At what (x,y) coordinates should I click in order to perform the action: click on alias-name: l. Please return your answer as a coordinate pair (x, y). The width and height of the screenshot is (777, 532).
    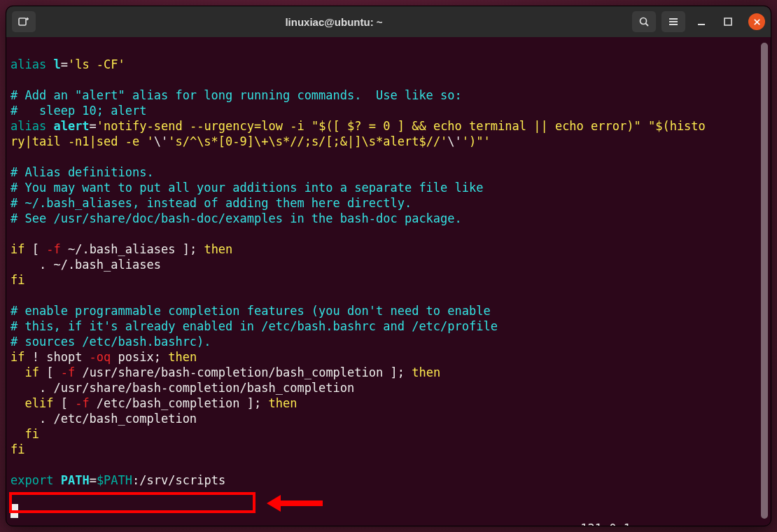
    Looking at the image, I should click on (53, 64).